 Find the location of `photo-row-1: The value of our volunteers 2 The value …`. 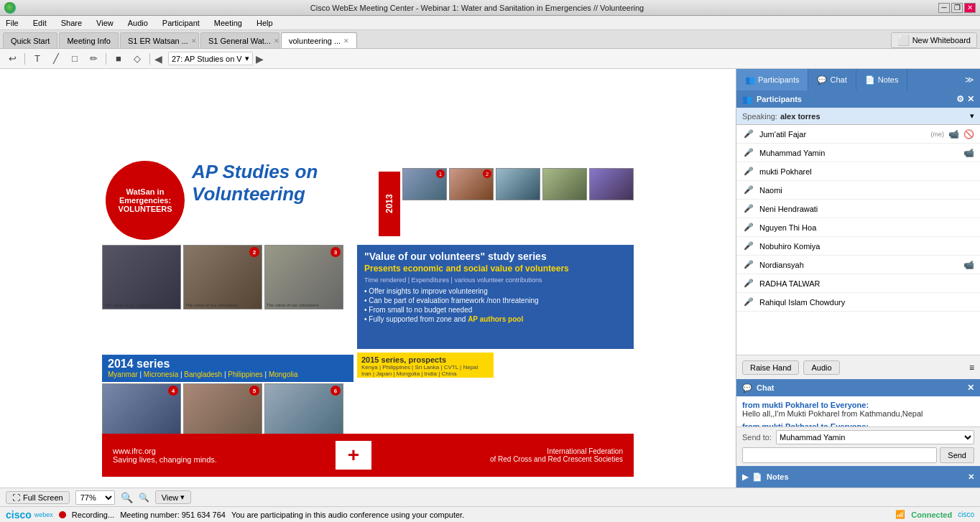

photo-row-1: The value of our volunteers 2 The value … is located at coordinates (223, 277).